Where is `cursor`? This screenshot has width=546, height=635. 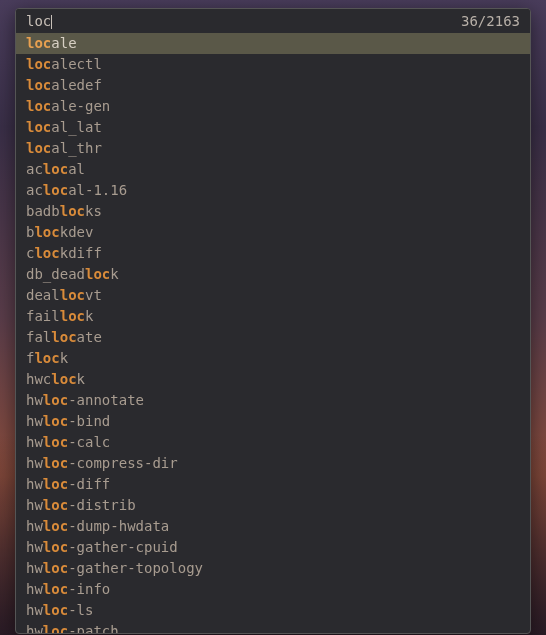 cursor is located at coordinates (52, 22).